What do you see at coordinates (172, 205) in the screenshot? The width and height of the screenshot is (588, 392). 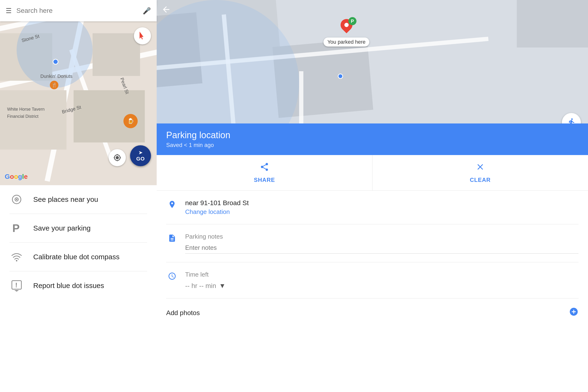 I see `location-pin-icon` at bounding box center [172, 205].